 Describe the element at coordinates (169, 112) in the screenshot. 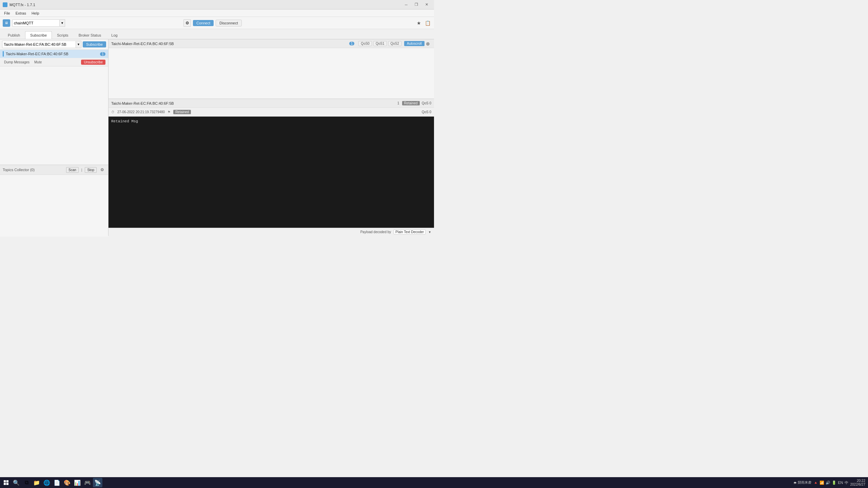

I see `retained-marker-icon: ⚑` at that location.